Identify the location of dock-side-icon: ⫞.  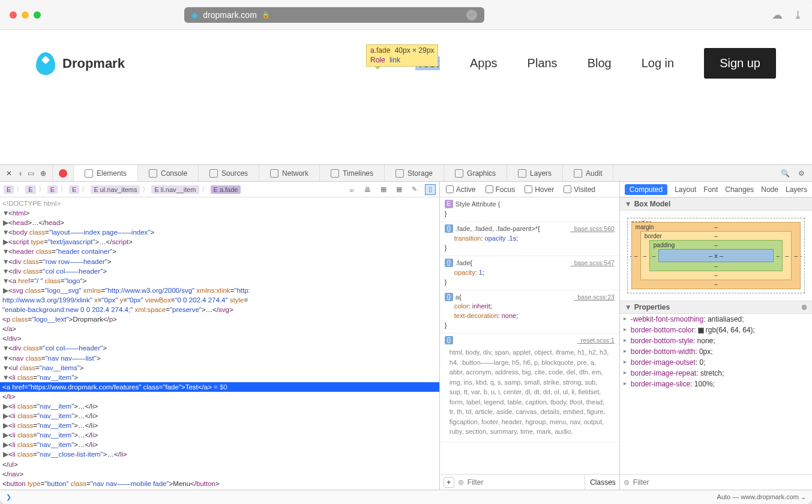
(20, 173).